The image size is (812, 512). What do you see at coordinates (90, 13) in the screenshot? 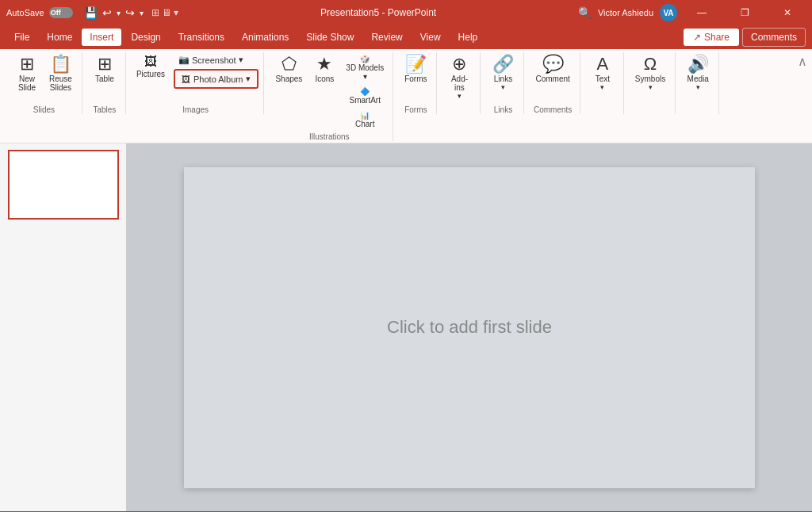
I see `save-icon: 💾` at bounding box center [90, 13].